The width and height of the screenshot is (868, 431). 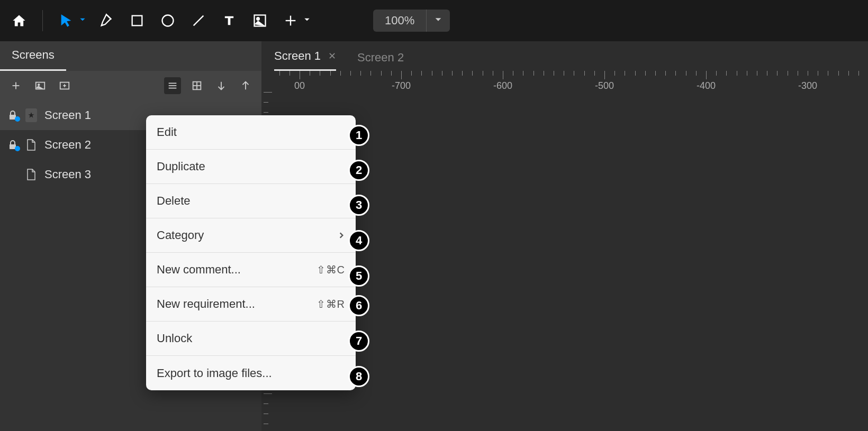 What do you see at coordinates (291, 21) in the screenshot?
I see `add-tool` at bounding box center [291, 21].